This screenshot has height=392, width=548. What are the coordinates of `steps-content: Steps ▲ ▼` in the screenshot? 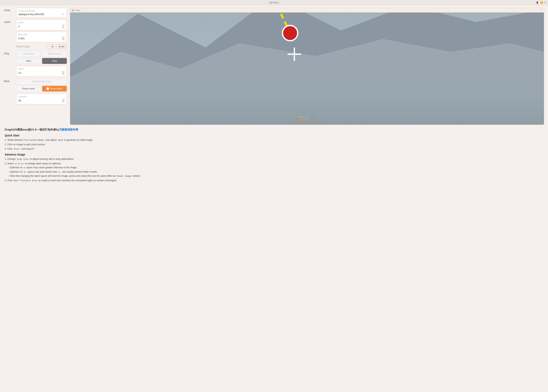 It's located at (42, 71).